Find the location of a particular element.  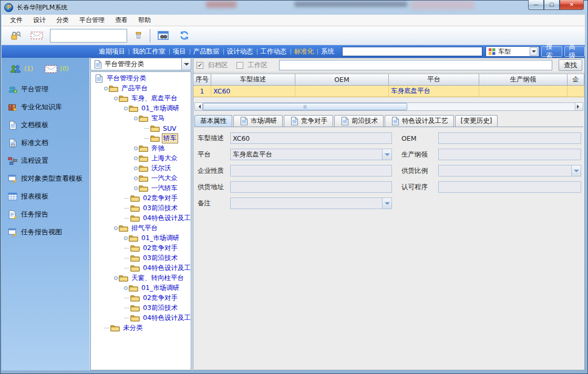

scrollbar-thumb is located at coordinates (305, 107).